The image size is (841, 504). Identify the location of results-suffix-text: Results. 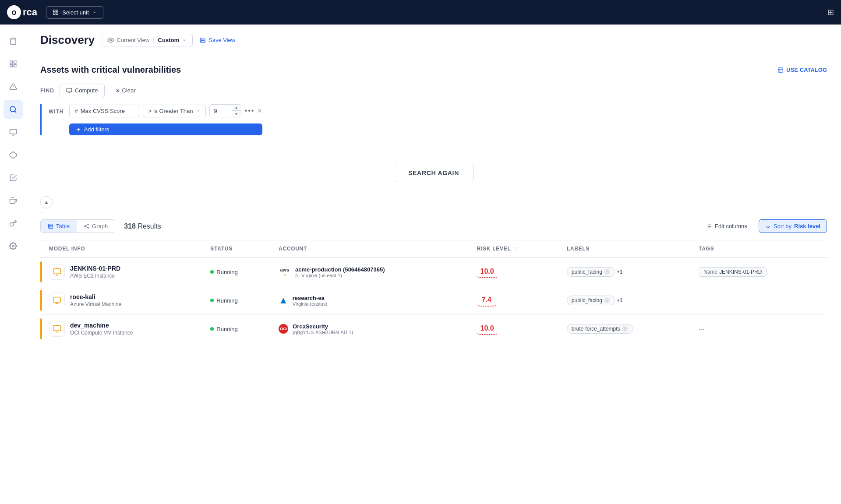
(149, 226).